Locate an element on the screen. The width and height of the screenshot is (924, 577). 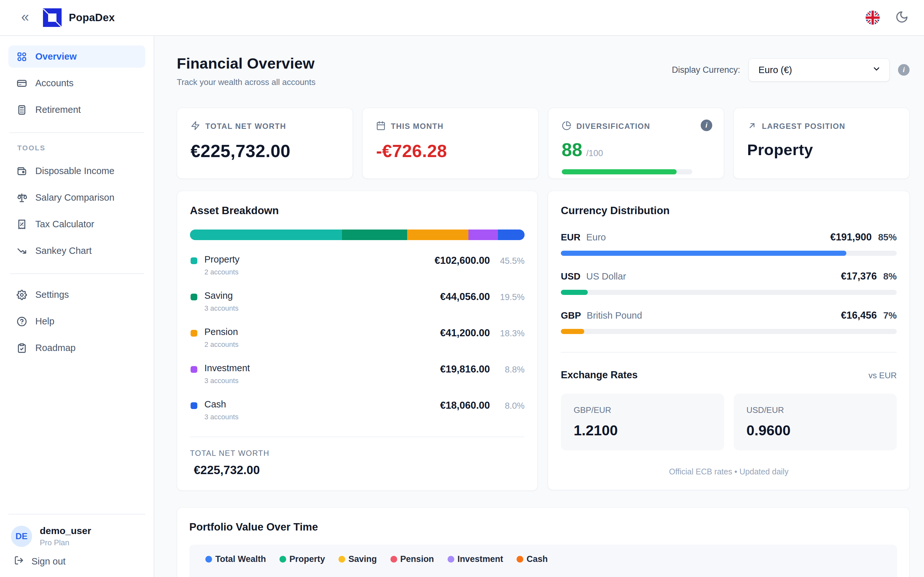
sidebar-item-settings: Settings is located at coordinates (77, 295).